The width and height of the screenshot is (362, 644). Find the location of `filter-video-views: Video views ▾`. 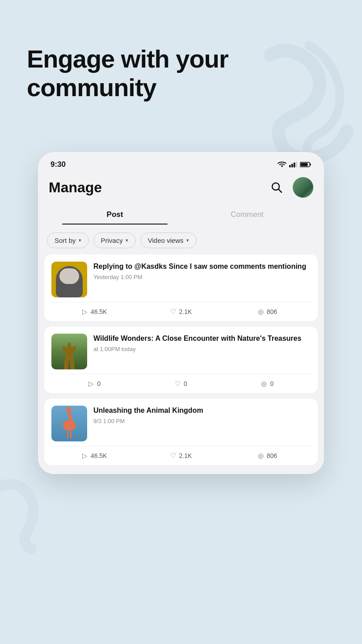

filter-video-views: Video views ▾ is located at coordinates (168, 241).